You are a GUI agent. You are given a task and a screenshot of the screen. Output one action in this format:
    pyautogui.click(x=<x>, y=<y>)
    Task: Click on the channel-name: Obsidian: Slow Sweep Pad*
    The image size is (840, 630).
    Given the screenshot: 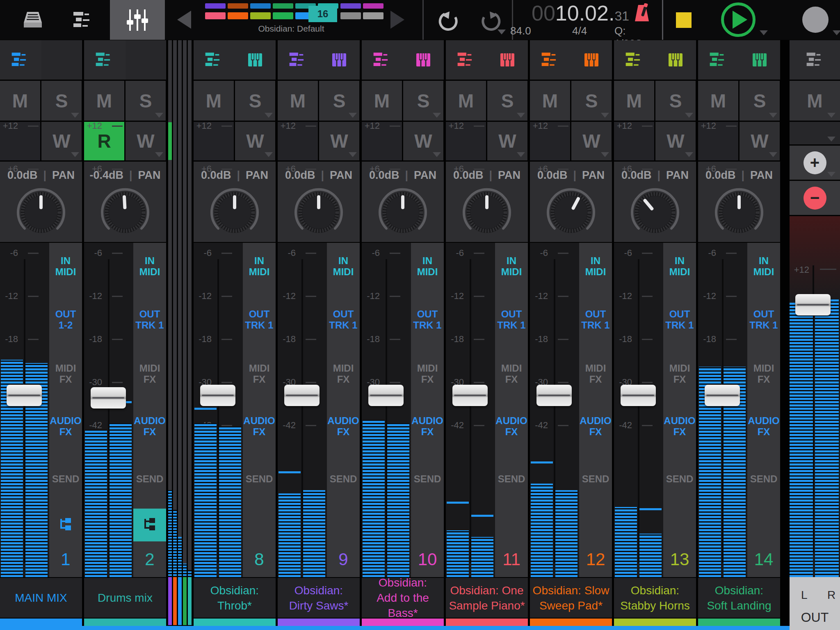 What is the action you would take?
    pyautogui.click(x=571, y=598)
    